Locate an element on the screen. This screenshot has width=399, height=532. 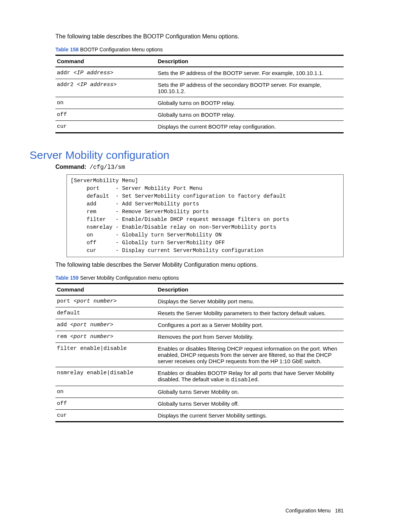
table-158-header-command: Command is located at coordinates (106, 61).